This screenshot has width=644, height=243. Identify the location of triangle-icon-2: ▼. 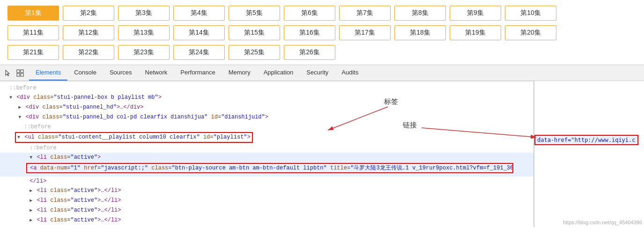
(11, 97).